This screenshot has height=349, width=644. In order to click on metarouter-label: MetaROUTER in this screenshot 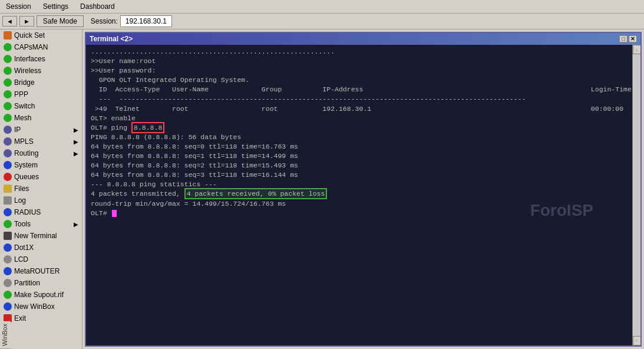, I will do `click(37, 271)`.